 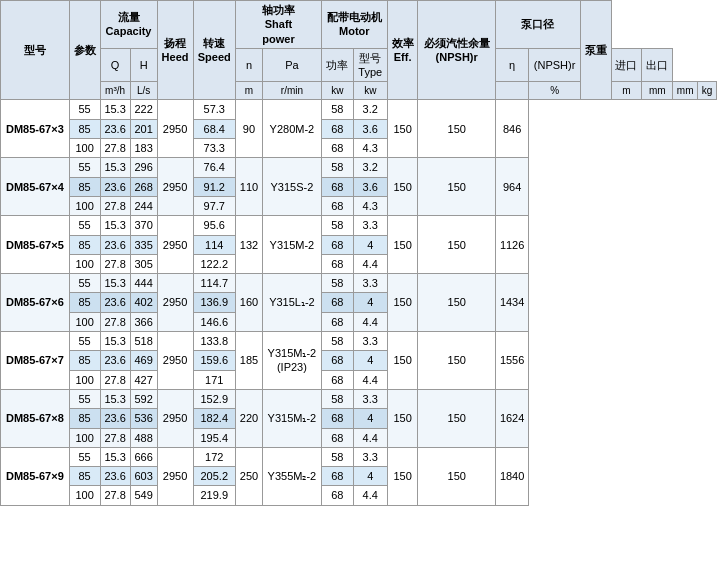 I want to click on cell-pa: 195.4, so click(x=214, y=438).